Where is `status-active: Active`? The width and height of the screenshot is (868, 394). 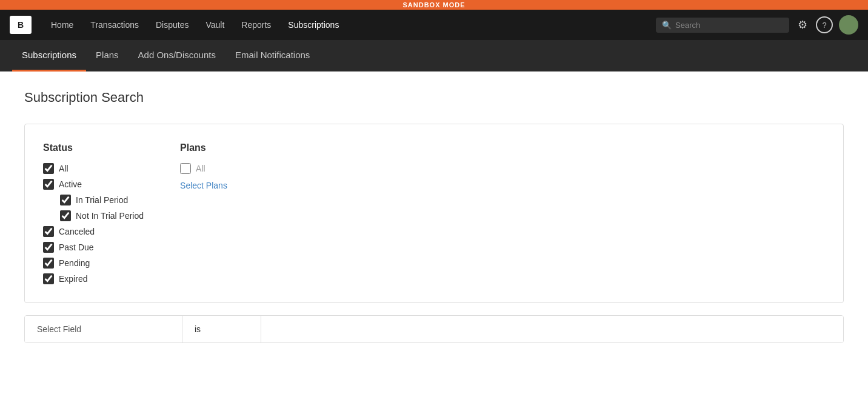
status-active: Active is located at coordinates (93, 184).